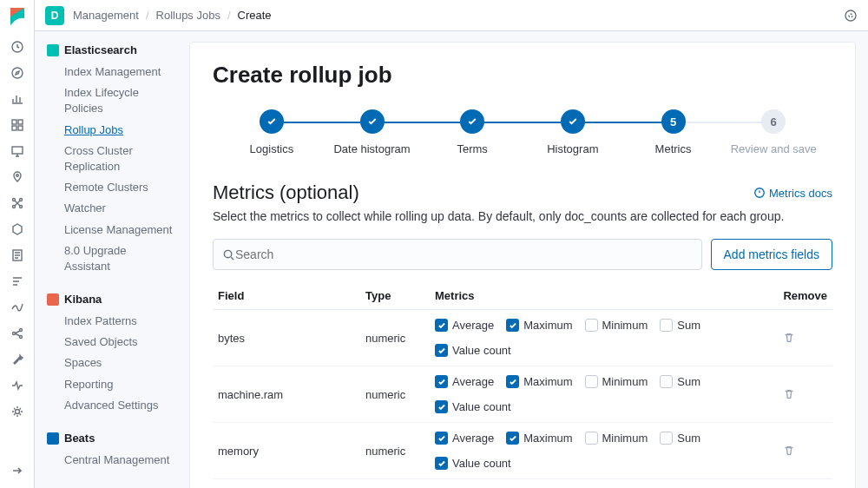  Describe the element at coordinates (523, 394) in the screenshot. I see `table-row: machine.ramnumericAverageMaximumMinimumS…` at that location.